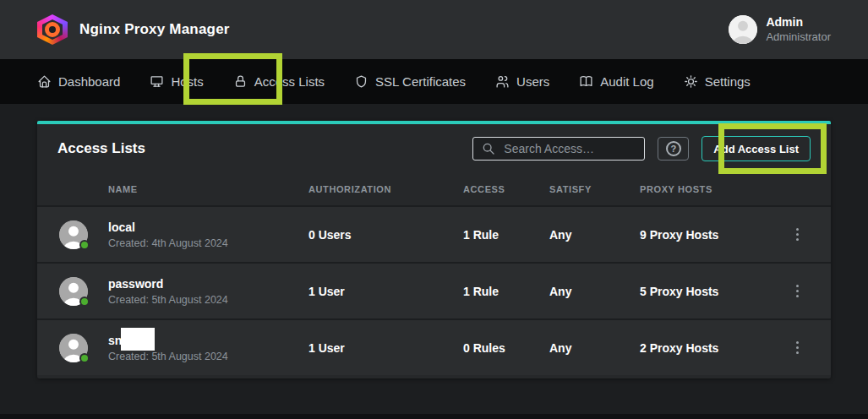 The width and height of the screenshot is (868, 419). What do you see at coordinates (240, 81) in the screenshot?
I see `lock-icon` at bounding box center [240, 81].